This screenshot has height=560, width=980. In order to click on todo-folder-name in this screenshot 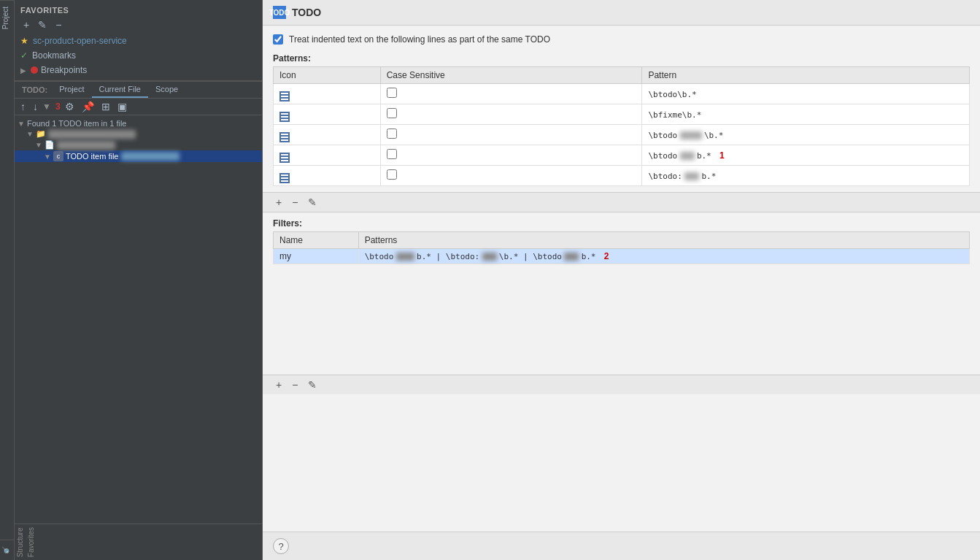, I will do `click(92, 134)`.